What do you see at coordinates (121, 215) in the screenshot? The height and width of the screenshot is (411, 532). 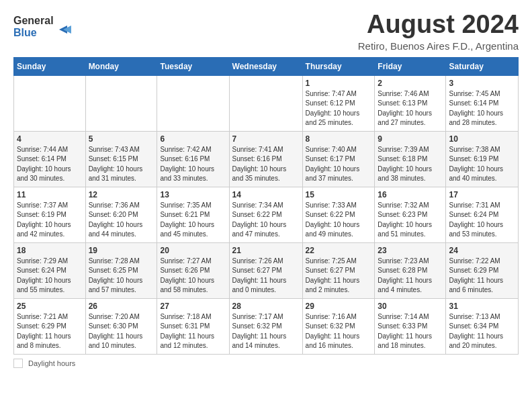 I see `calendar-cell: 12Sunrise: 7:36 AMSunset: 6:20 PMDayligh…` at bounding box center [121, 215].